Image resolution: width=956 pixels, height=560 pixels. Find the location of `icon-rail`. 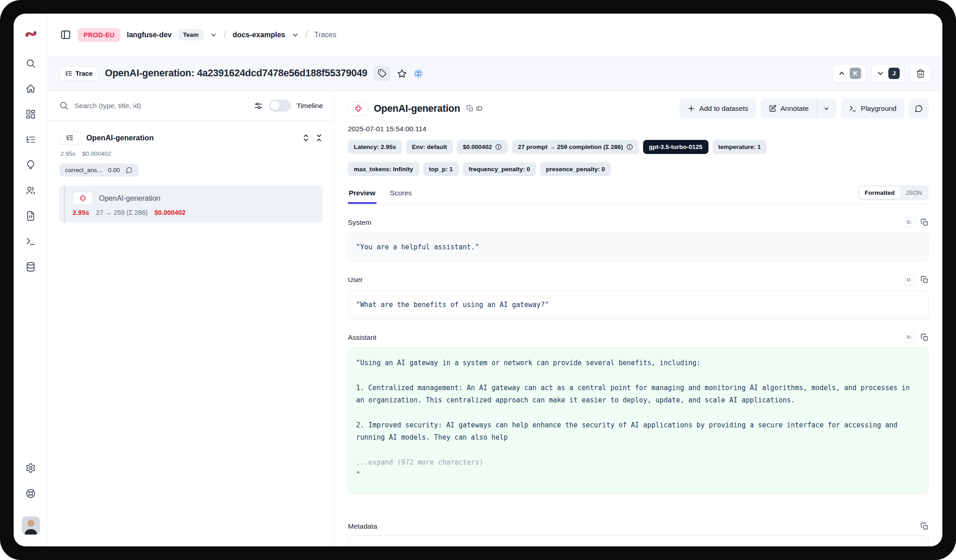

icon-rail is located at coordinates (31, 280).